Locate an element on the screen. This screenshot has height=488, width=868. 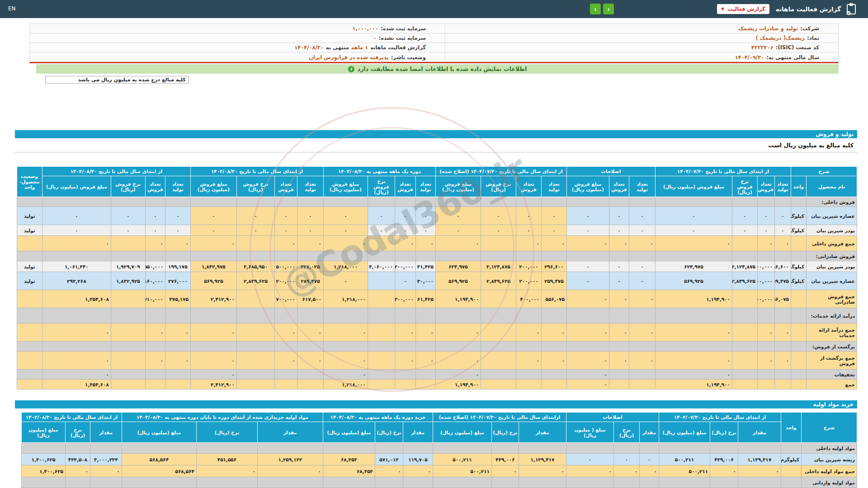
row-label-cell: جمع درآمد ارائه خدمات is located at coordinates (832, 333).